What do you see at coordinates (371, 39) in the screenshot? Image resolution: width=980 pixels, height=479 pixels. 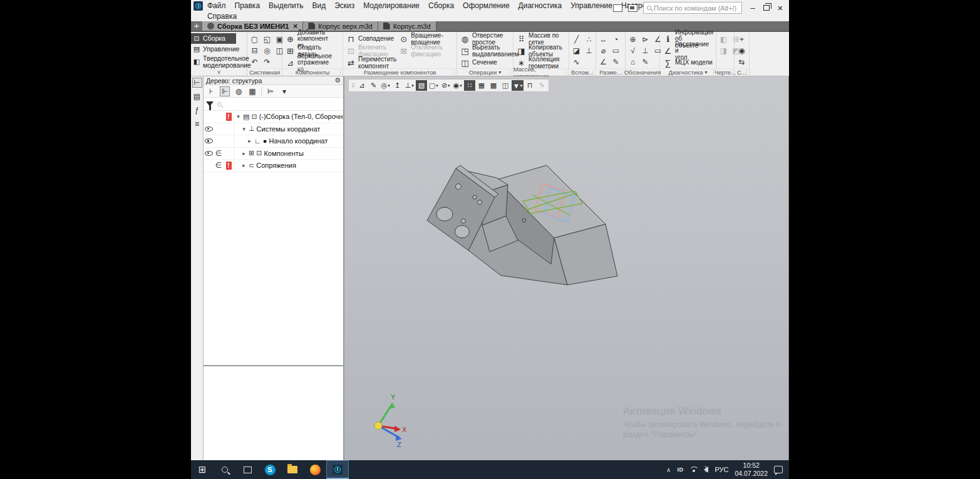 I see `mate-coincident-button: ⊓Совпадение` at bounding box center [371, 39].